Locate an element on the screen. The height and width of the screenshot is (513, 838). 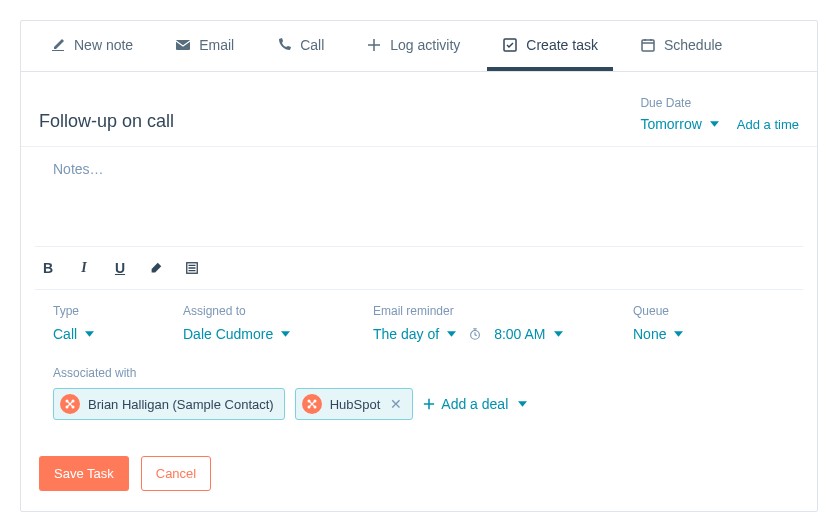
tab-label: Create task is located at coordinates (562, 45).